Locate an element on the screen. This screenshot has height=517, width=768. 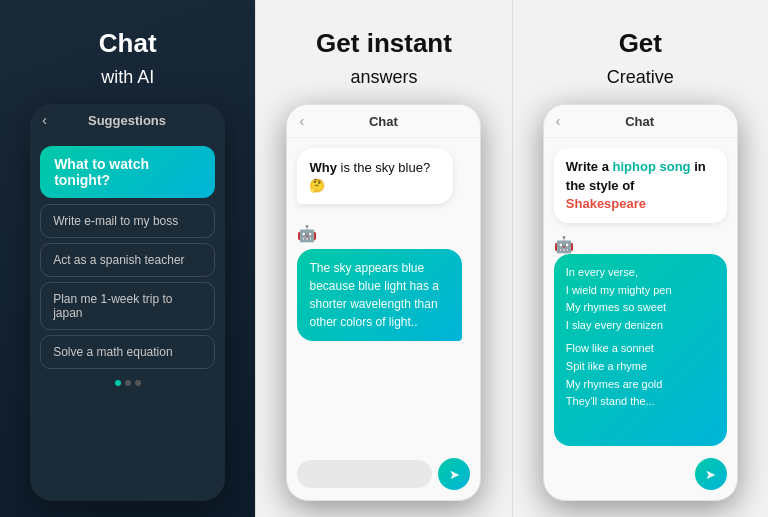
prompt-normal1: Write a is located at coordinates (590, 166).